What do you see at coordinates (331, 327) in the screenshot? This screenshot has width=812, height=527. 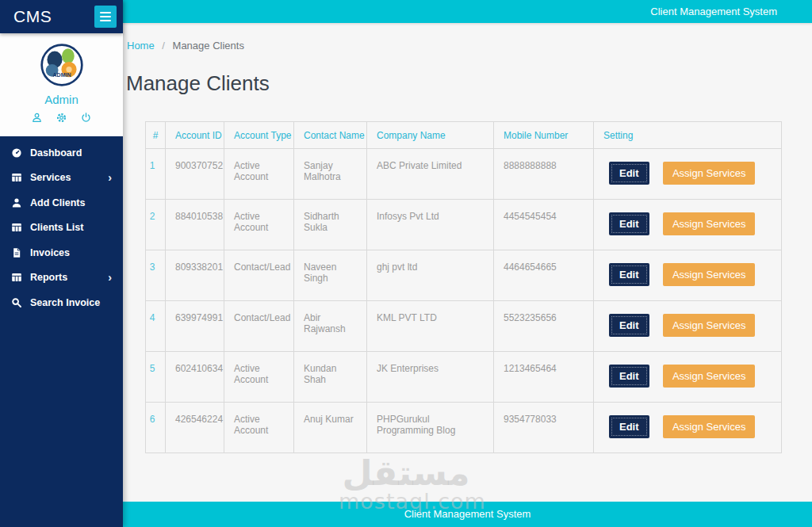 I see `cell-contact-name: Abir Rajwansh` at bounding box center [331, 327].